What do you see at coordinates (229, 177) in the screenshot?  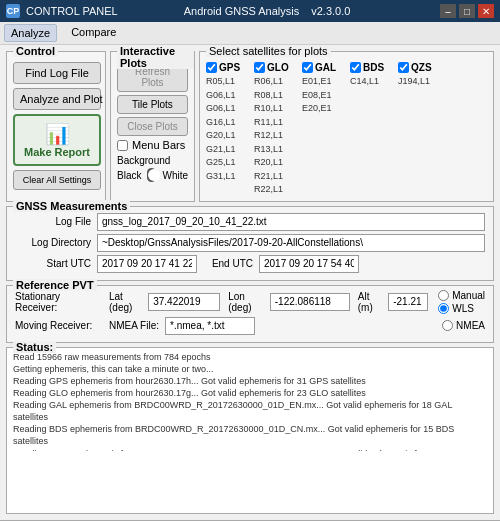 I see `list-item: G31,L1` at bounding box center [229, 177].